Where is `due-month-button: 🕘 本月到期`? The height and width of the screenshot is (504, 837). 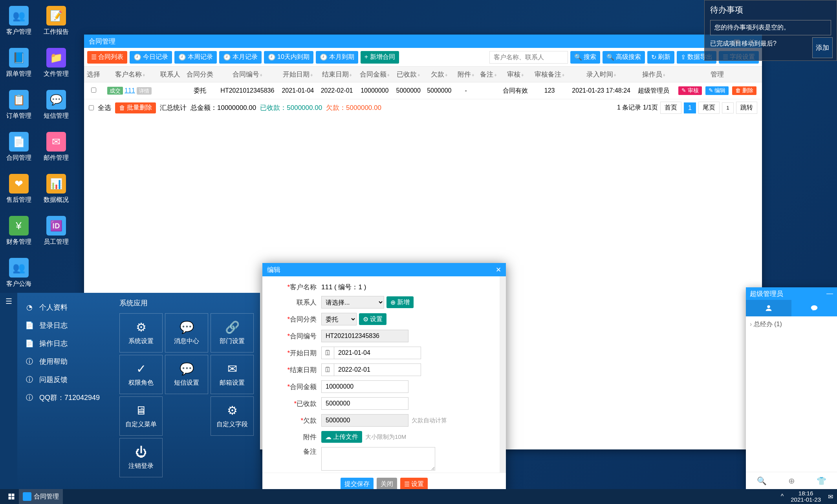 due-month-button: 🕘 本月到期 is located at coordinates (337, 57).